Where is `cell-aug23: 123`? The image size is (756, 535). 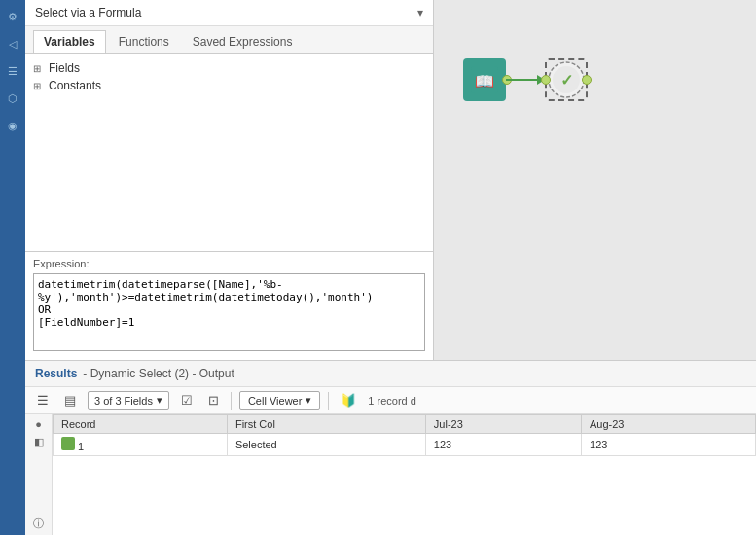
cell-aug23: 123 is located at coordinates (669, 446).